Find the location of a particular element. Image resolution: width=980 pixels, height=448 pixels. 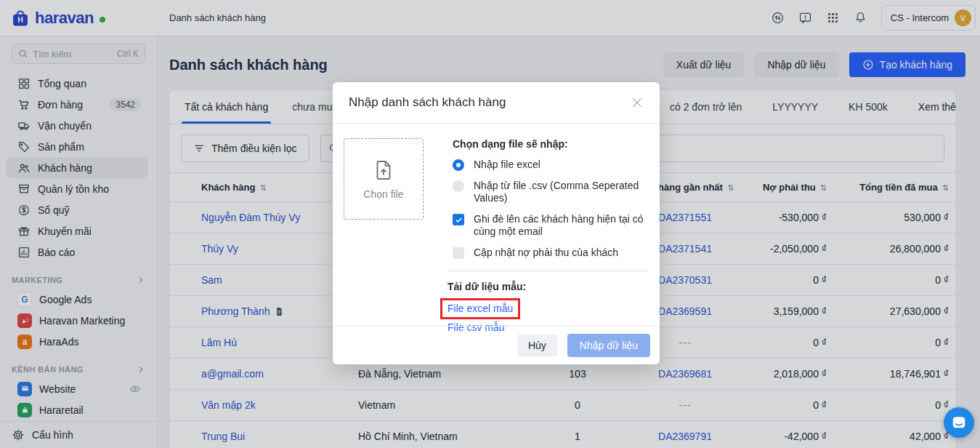

radio-unselected-icon is located at coordinates (458, 186).